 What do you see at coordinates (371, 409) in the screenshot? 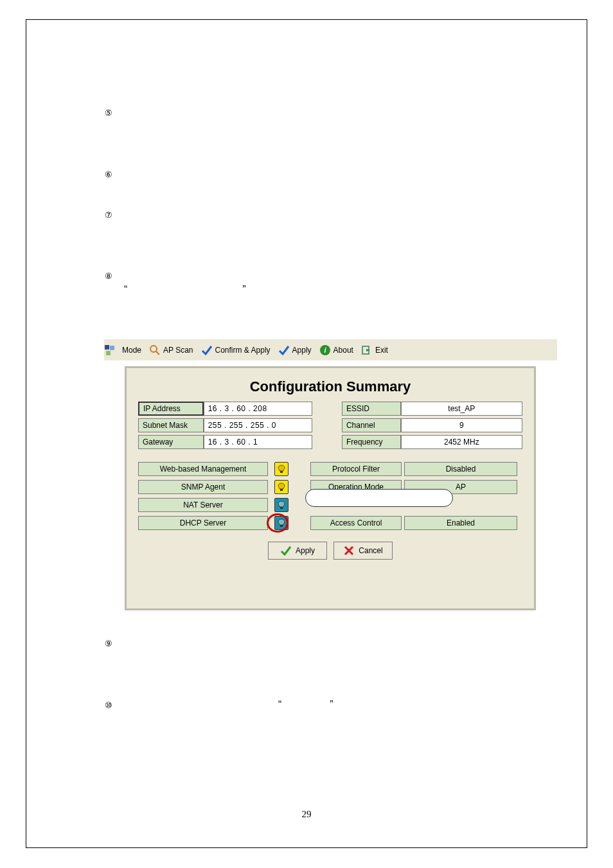
I see `essid-label: ESSID` at bounding box center [371, 409].